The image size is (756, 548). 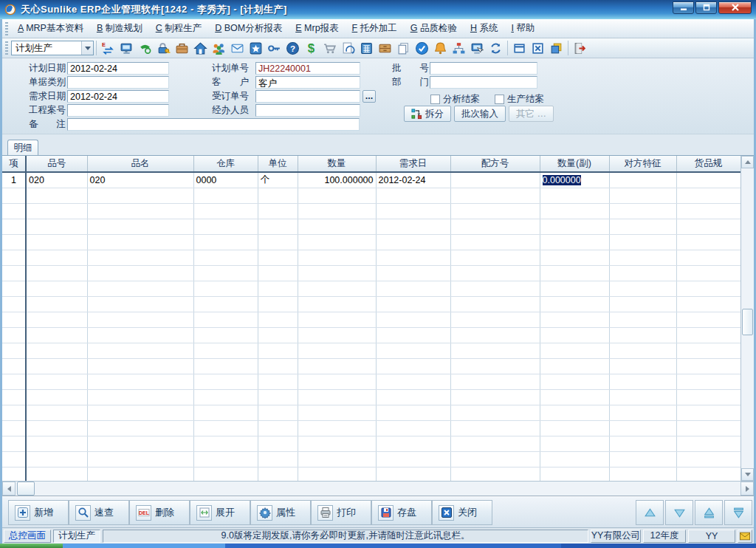 What do you see at coordinates (378, 488) in the screenshot?
I see `horizontal-scrollbar` at bounding box center [378, 488].